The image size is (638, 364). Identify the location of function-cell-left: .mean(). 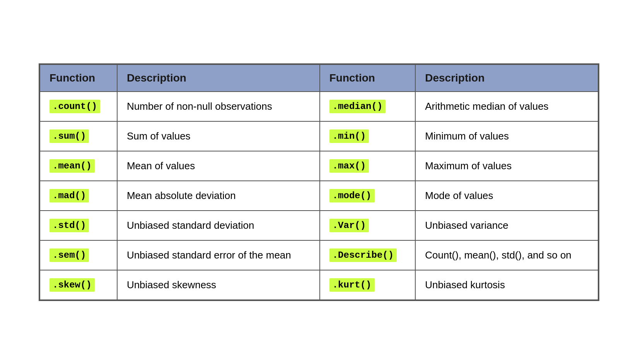
(78, 166).